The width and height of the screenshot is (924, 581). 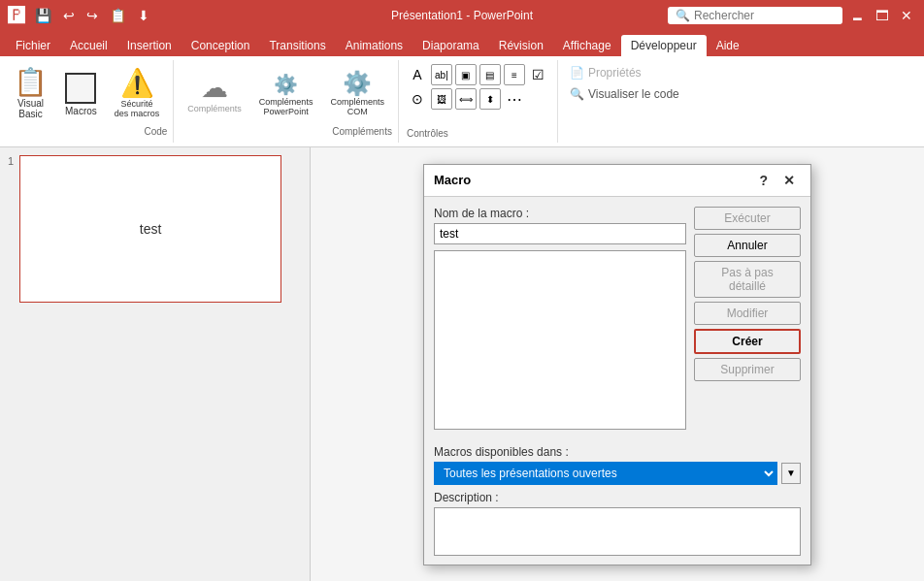 I want to click on view-code-icon: 🔍, so click(x=577, y=94).